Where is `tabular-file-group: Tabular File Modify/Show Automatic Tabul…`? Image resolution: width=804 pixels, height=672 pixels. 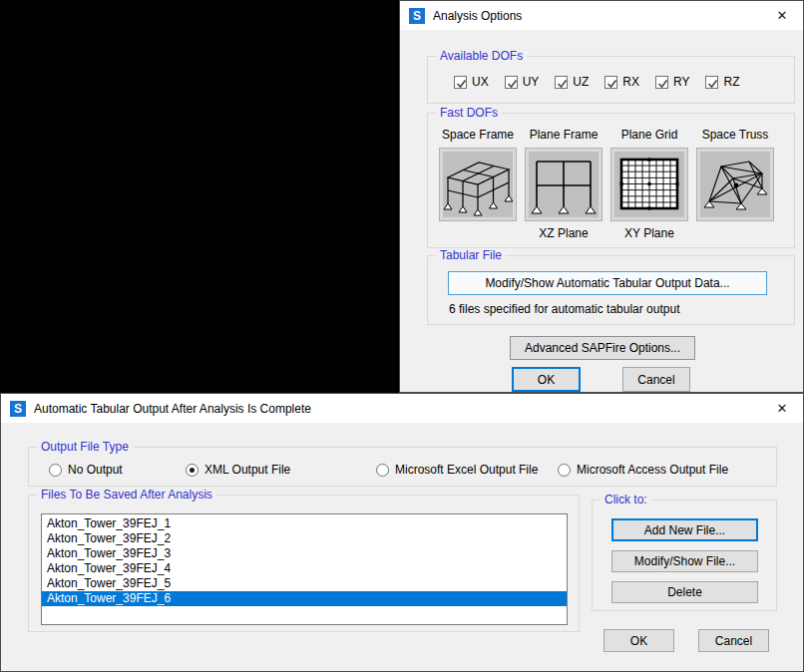
tabular-file-group: Tabular File Modify/Show Automatic Tabul… is located at coordinates (610, 290).